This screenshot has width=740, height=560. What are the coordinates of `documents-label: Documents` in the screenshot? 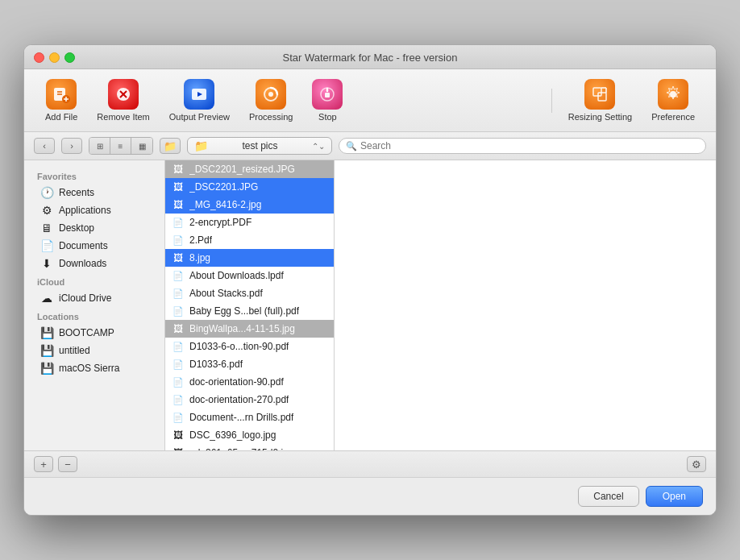 It's located at (84, 246).